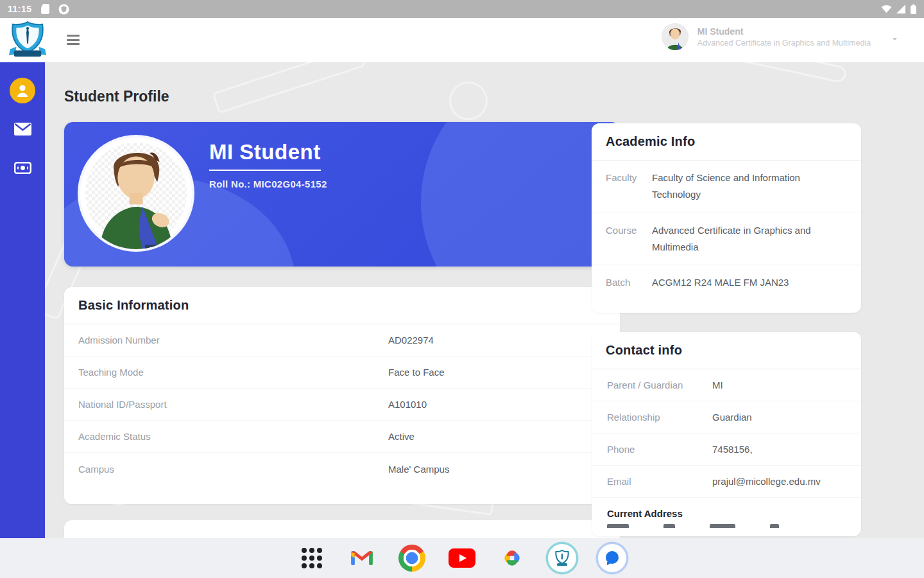 The width and height of the screenshot is (924, 578). Describe the element at coordinates (726, 450) in the screenshot. I see `contact-row-phone: Phone 7458156,` at that location.